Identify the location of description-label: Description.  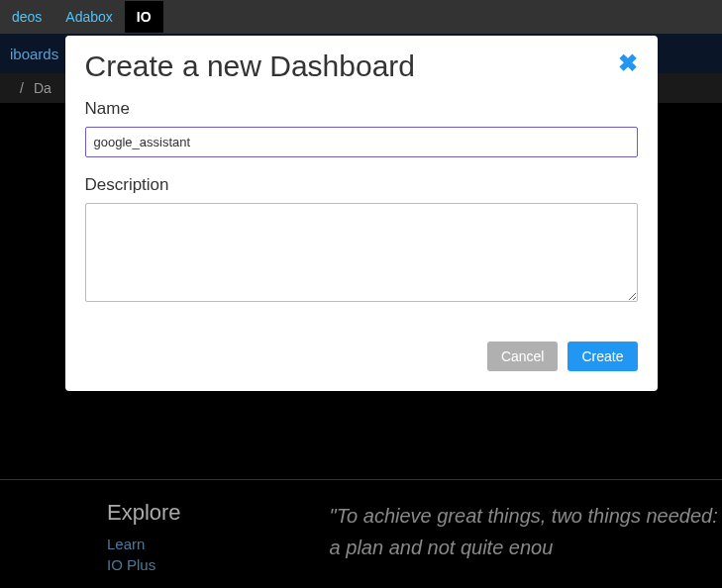
(361, 185).